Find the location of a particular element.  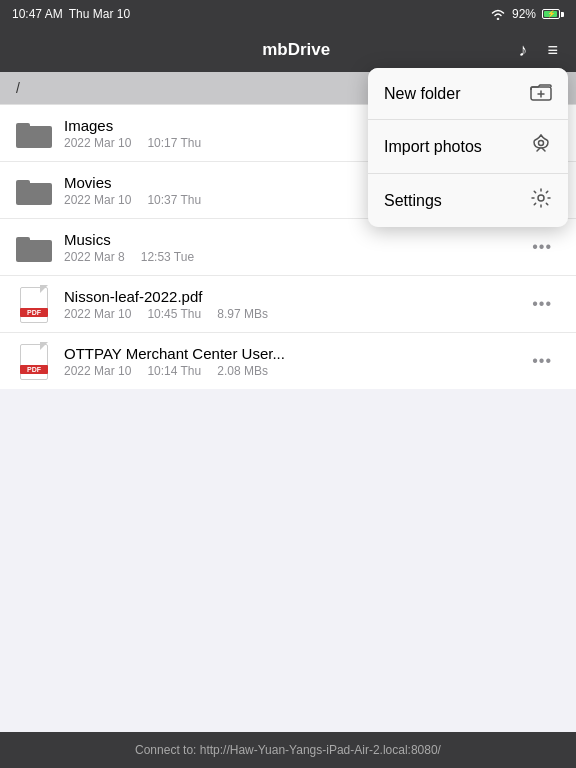

folder-plus-icon is located at coordinates (541, 94).